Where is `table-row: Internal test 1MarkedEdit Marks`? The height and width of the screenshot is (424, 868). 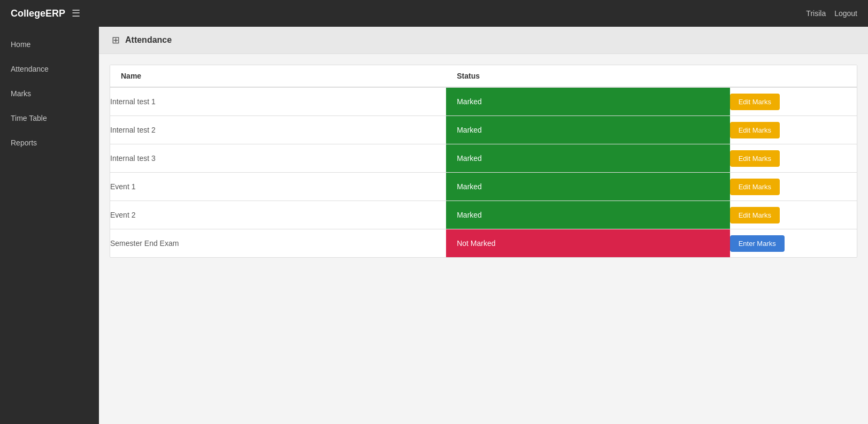
table-row: Internal test 1MarkedEdit Marks is located at coordinates (483, 102).